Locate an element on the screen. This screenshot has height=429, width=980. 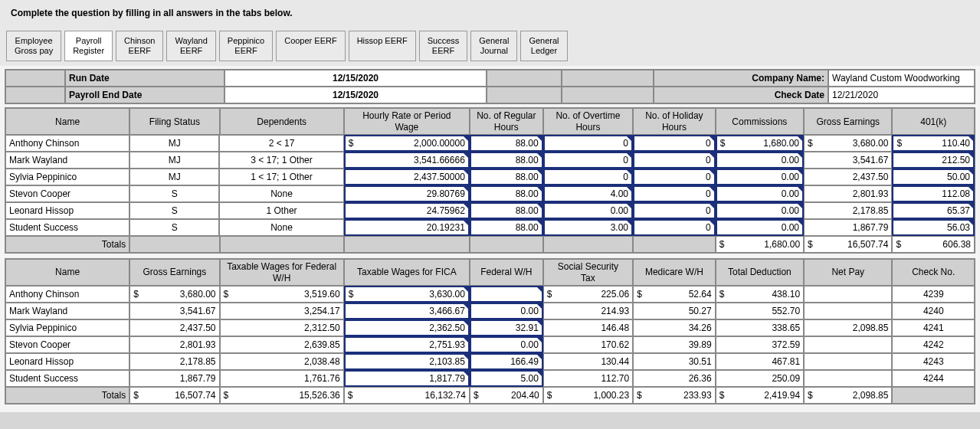
hourly-rate-input: $2,000.00000 is located at coordinates (407, 143).